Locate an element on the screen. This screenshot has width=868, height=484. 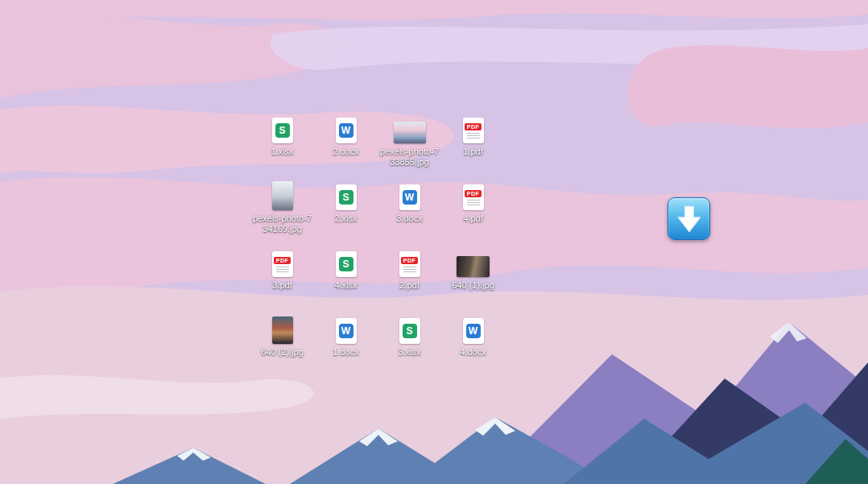
down-arrow-glyph is located at coordinates (689, 219).